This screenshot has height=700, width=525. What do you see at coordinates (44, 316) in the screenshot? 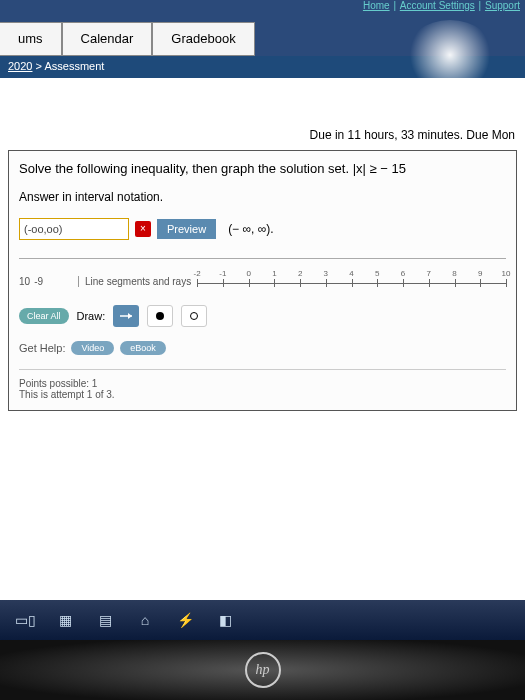
I see `clear-all-button: Clear All` at bounding box center [44, 316].